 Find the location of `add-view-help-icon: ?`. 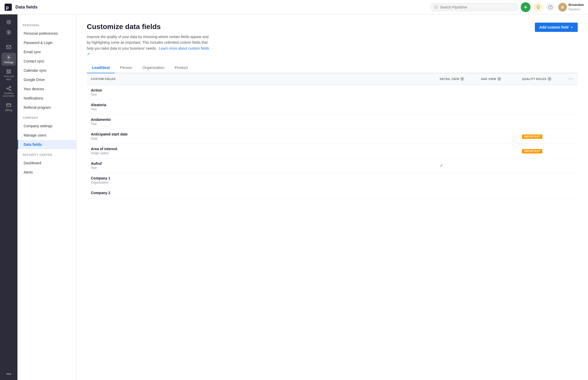

add-view-help-icon: ? is located at coordinates (499, 79).